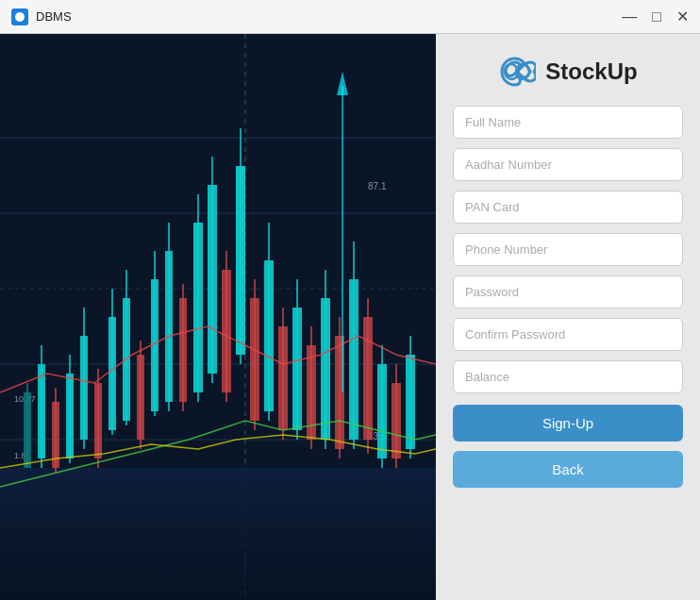 The width and height of the screenshot is (700, 600). Describe the element at coordinates (655, 17) in the screenshot. I see `title-bar-controls: — □ ✕` at that location.